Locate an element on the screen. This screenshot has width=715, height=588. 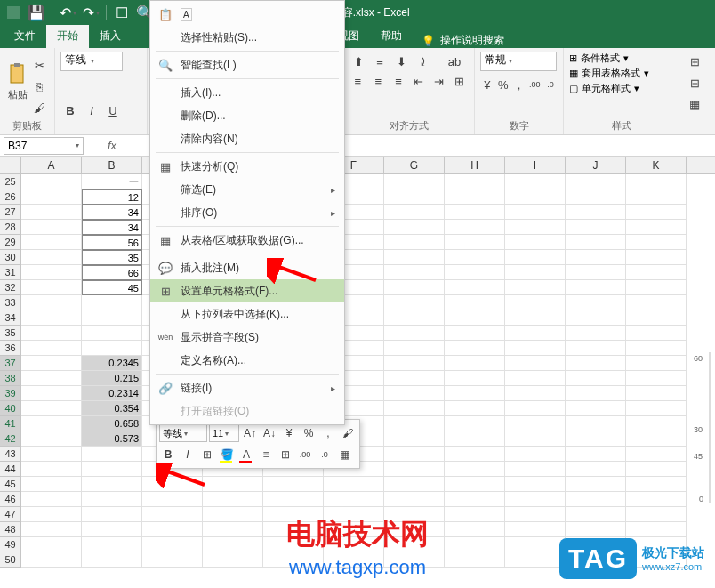
mini-align-icon: ≡ is located at coordinates (266, 455).